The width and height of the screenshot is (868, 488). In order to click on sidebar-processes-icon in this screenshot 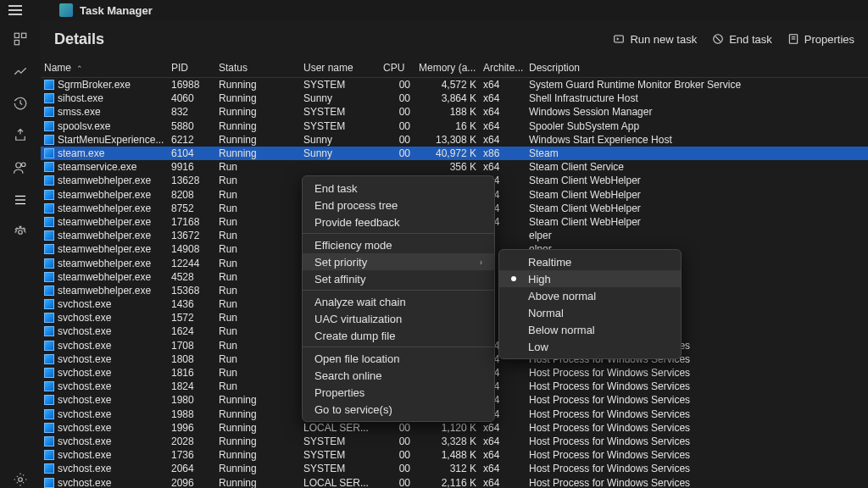, I will do `click(20, 39)`.